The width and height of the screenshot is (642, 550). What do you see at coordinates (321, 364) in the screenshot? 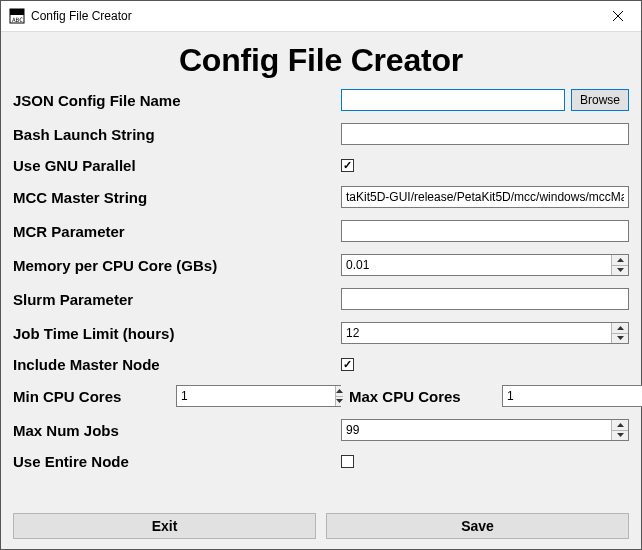
I see `row-include-master: Include Master Node` at bounding box center [321, 364].